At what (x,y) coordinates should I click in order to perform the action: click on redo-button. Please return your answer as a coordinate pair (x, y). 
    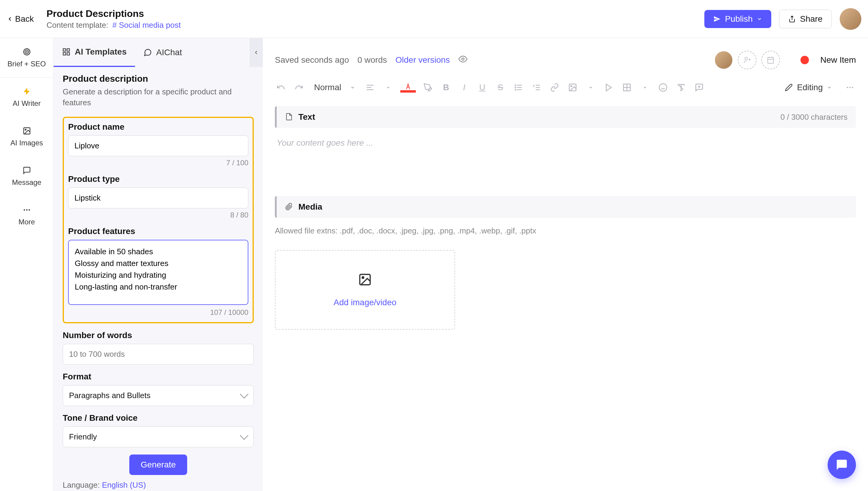
    Looking at the image, I should click on (299, 87).